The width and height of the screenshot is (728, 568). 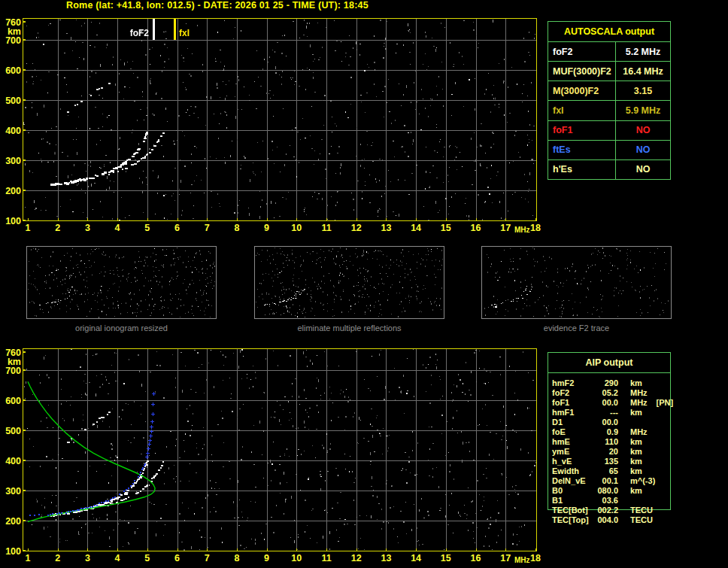 What do you see at coordinates (605, 521) in the screenshot?
I see `aip-row-value: 004.0` at bounding box center [605, 521].